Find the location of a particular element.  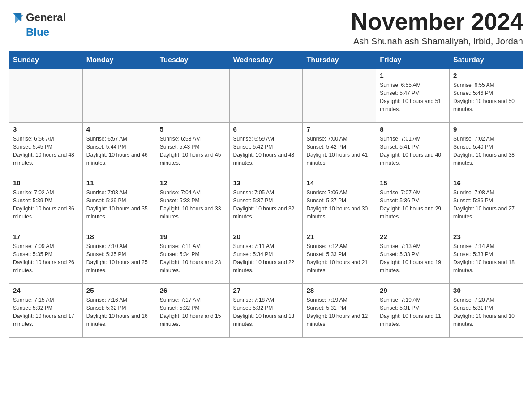

day-header-wednesday: Wednesday is located at coordinates (266, 60).